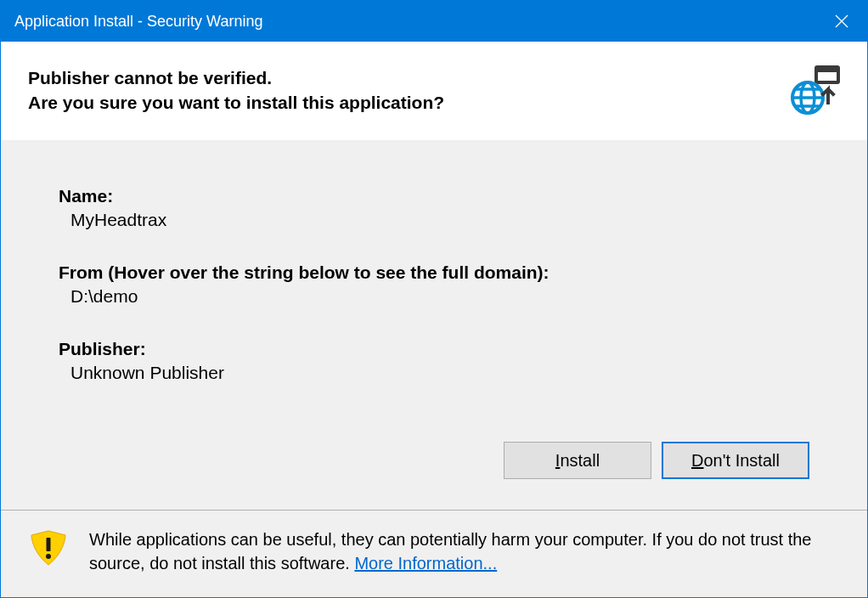 The height and width of the screenshot is (598, 868). Describe the element at coordinates (814, 91) in the screenshot. I see `globe-app-icon` at that location.